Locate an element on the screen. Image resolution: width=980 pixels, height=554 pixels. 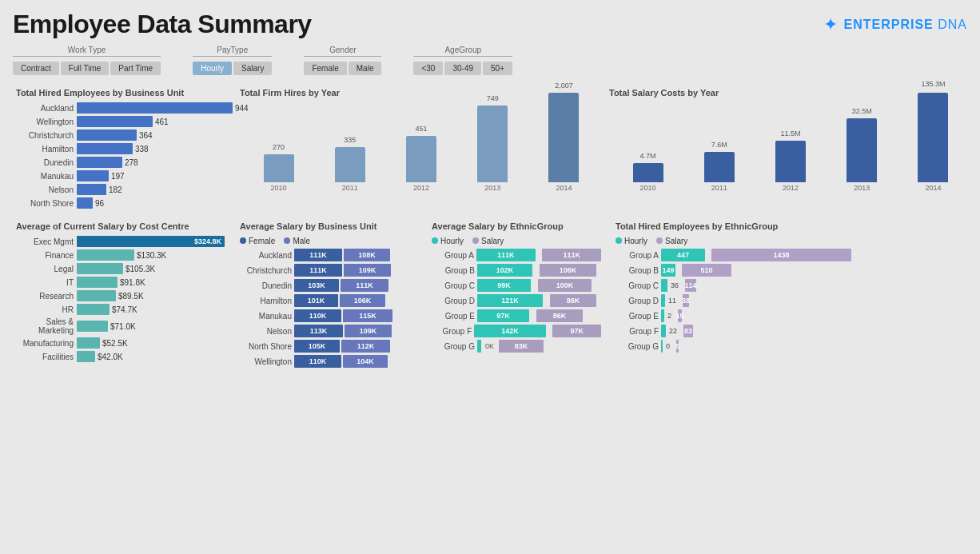
paytype-label: PayType is located at coordinates (232, 51).